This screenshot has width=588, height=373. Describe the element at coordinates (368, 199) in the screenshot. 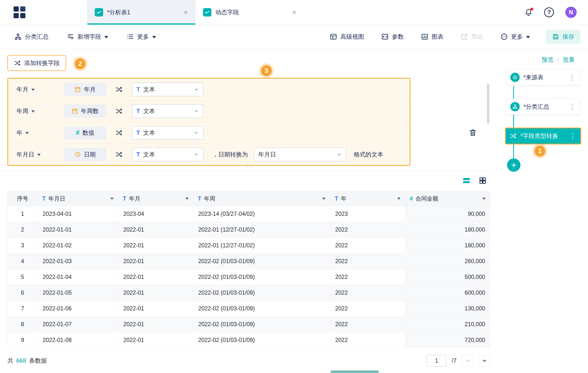

I see `column-header-year: T年` at that location.